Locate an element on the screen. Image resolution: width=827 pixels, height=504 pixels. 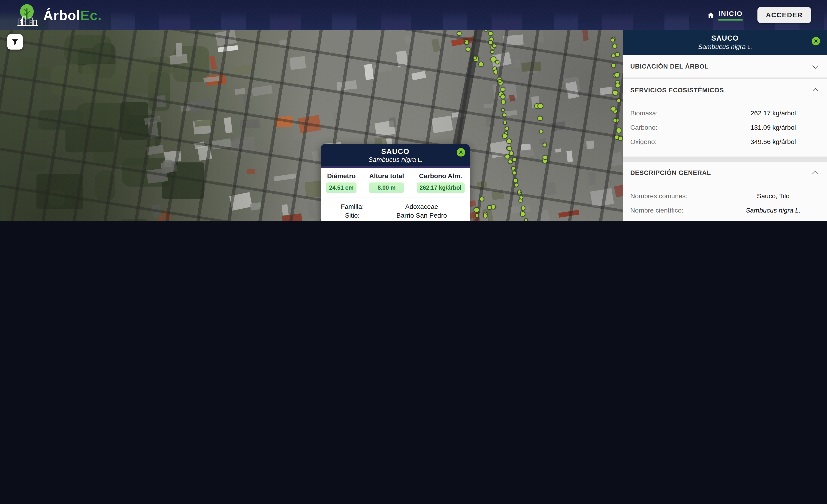
popup-site-row: Sitio: Barrio San Pedro is located at coordinates (395, 215).